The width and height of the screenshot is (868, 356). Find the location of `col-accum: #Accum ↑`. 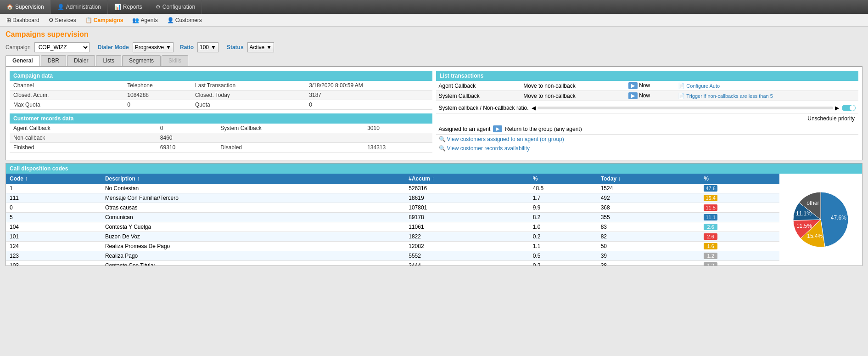

col-accum: #Accum ↑ is located at coordinates (467, 179).